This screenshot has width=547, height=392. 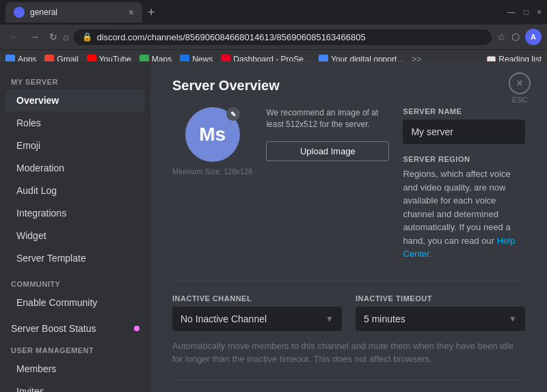 I want to click on sidebar-item-emoji: Emoji, so click(x=75, y=145).